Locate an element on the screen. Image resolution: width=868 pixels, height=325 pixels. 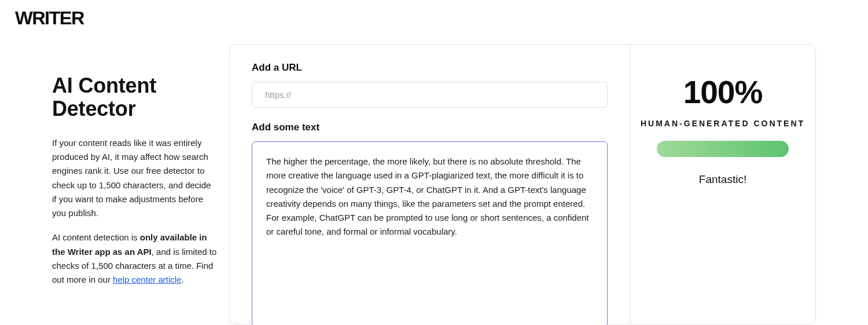
help-center-link: help center article is located at coordinates (147, 279).